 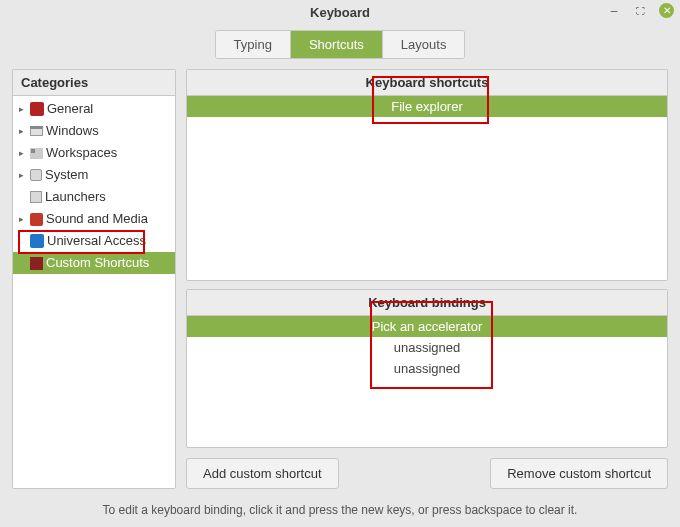 I want to click on general-icon, so click(x=37, y=109).